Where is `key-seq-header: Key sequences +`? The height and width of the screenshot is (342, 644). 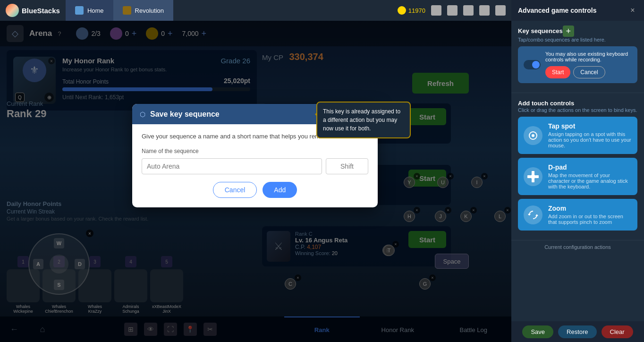 key-seq-header: Key sequences + is located at coordinates (578, 32).